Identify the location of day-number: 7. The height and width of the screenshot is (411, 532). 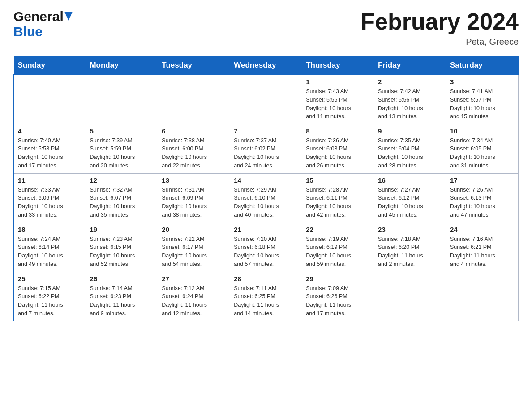
(266, 131).